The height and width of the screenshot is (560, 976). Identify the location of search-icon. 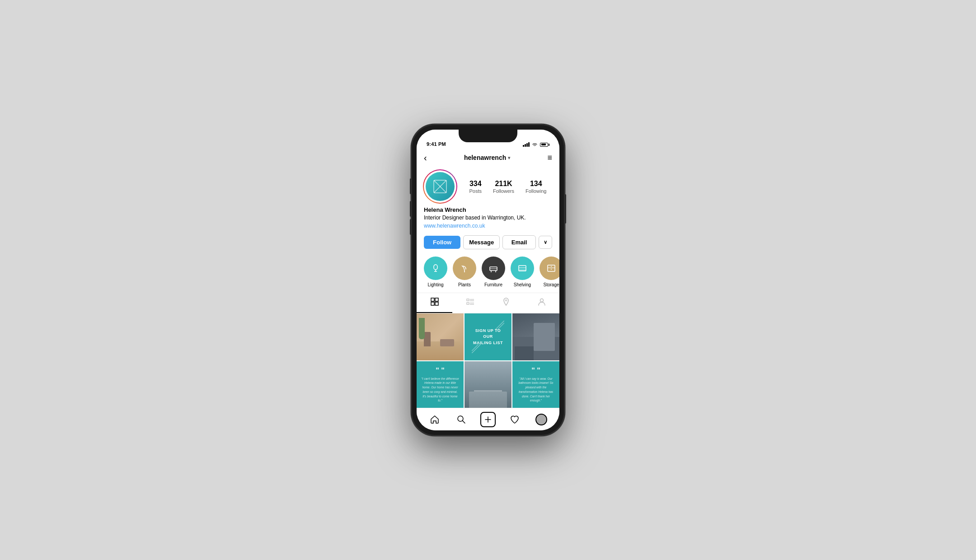
(461, 420).